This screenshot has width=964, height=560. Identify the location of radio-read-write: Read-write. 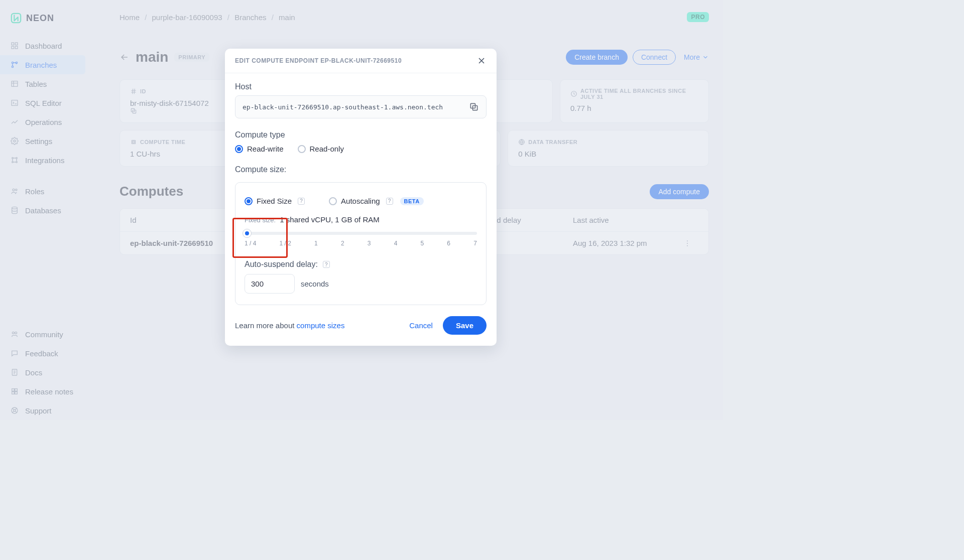
(259, 149).